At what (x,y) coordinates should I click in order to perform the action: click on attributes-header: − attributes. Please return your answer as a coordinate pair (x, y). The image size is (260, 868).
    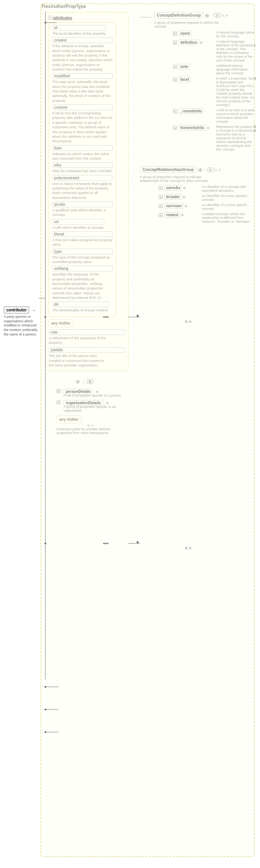
    Looking at the image, I should click on (87, 18).